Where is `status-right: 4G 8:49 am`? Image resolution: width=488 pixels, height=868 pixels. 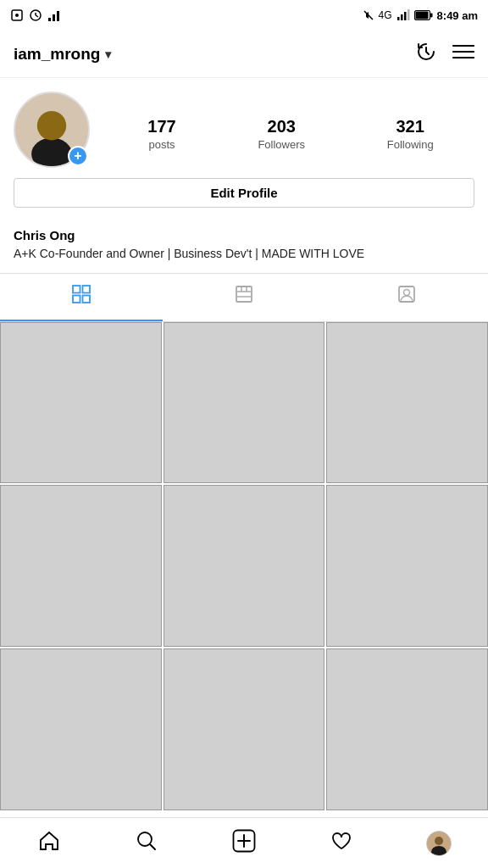 status-right: 4G 8:49 am is located at coordinates (420, 15).